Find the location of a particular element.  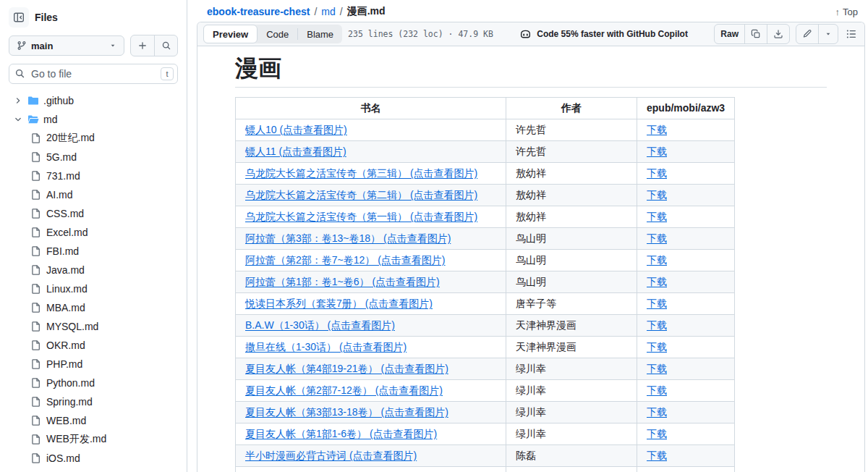

table-row: 半小时漫画必背古诗词 (点击查看图片) 陈磊 下载 is located at coordinates (485, 456).